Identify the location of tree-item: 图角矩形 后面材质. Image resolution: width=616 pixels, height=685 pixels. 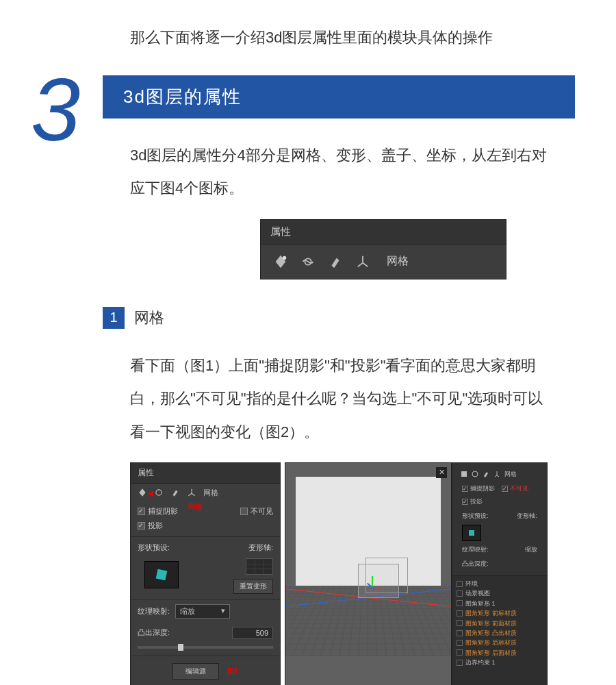
(500, 653).